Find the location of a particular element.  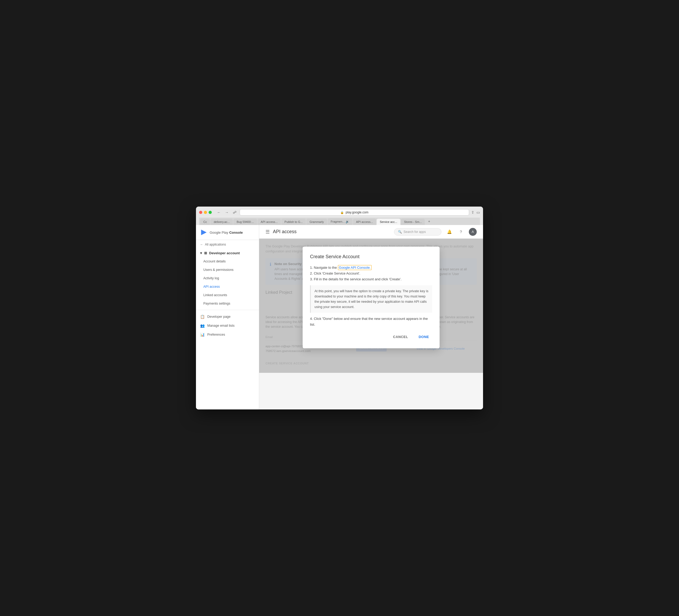

modal-step-2: 2. Click 'Create Service Account'. is located at coordinates (371, 274).